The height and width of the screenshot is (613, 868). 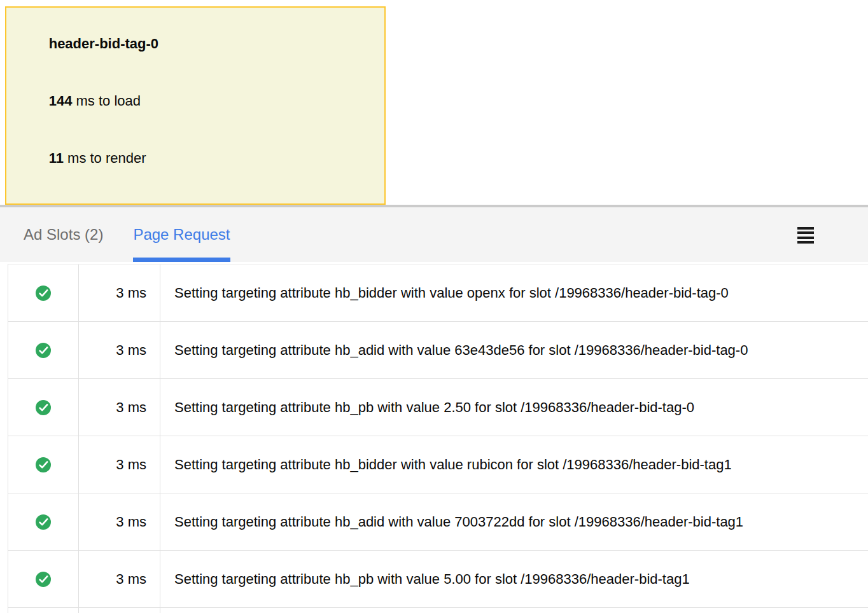 I want to click on render-time-label: ms to render, so click(x=105, y=158).